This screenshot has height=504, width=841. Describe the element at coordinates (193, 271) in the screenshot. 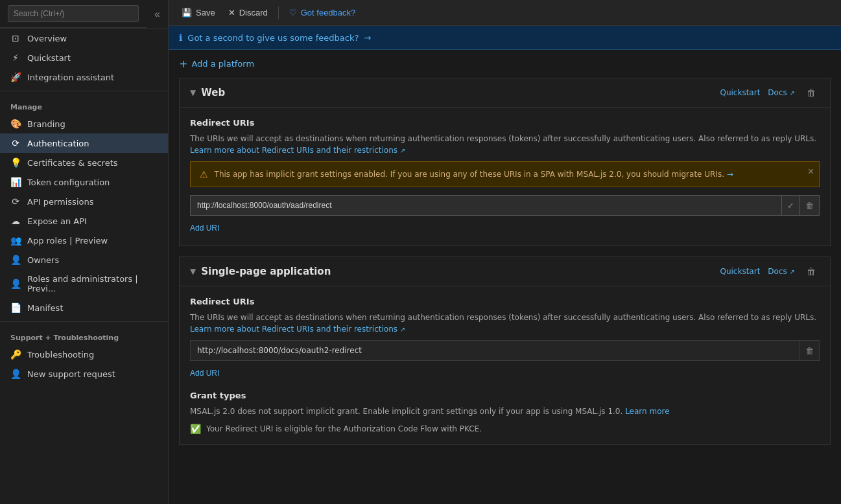

I see `spa-chevron-icon: ▼` at that location.